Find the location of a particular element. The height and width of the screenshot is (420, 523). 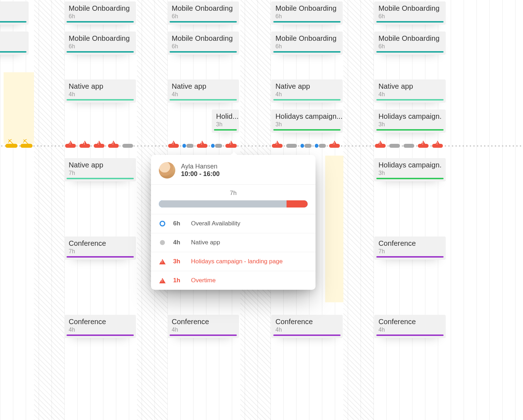

popover-row-label: Overall Availability is located at coordinates (216, 224).